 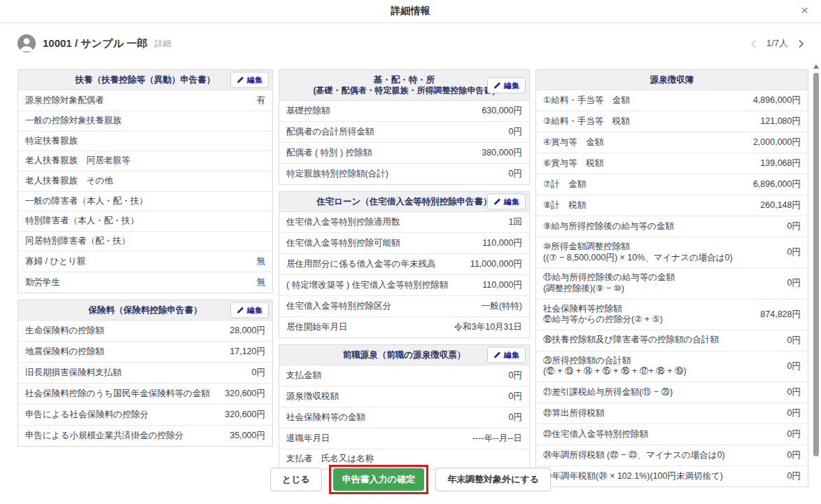 I want to click on row-label: ㉔年調所得税額 (㉒ − ㉓、マイナスの場合は0), so click(x=634, y=456).